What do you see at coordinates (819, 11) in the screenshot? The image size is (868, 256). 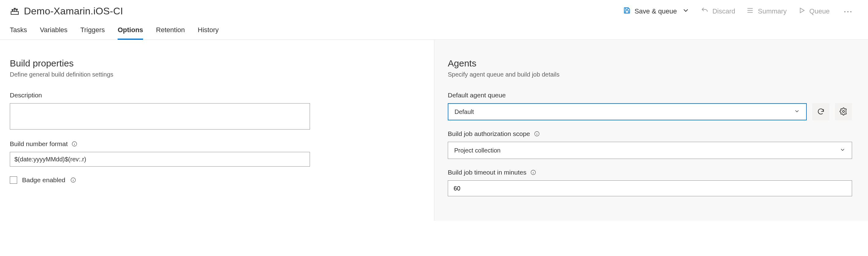 I see `queue-label: Queue` at bounding box center [819, 11].